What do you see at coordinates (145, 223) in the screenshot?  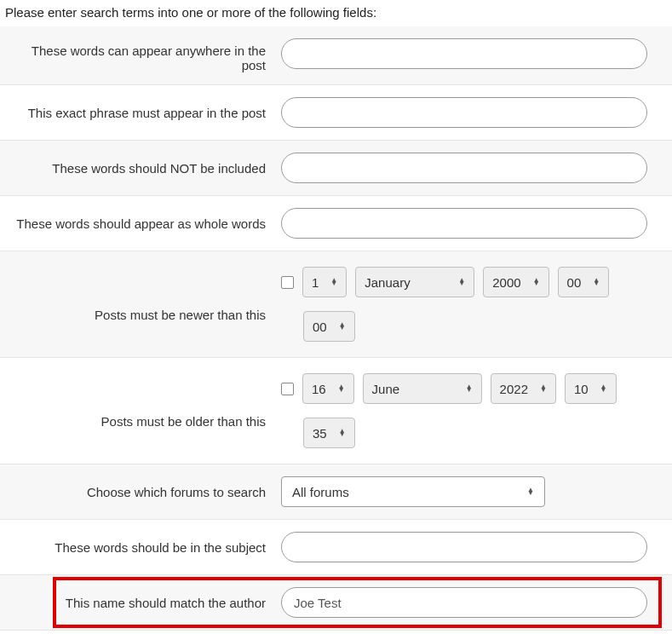 I see `label-whole: These words should appear as whole words` at bounding box center [145, 223].